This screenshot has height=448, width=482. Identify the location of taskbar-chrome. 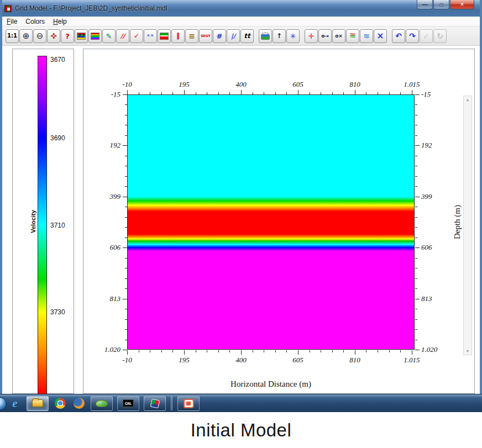
(60, 403).